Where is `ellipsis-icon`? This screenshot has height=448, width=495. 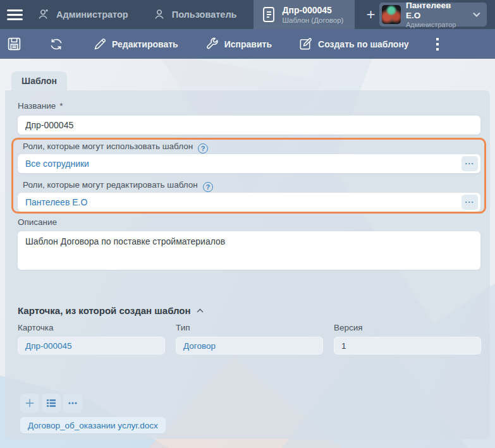
ellipsis-icon is located at coordinates (73, 403).